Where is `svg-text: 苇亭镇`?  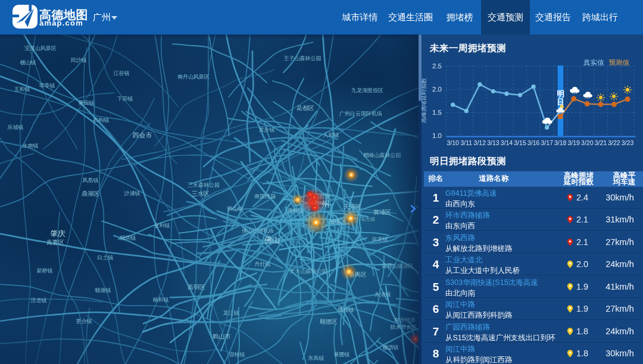 svg-text: 苇亭镇 is located at coordinates (48, 86).